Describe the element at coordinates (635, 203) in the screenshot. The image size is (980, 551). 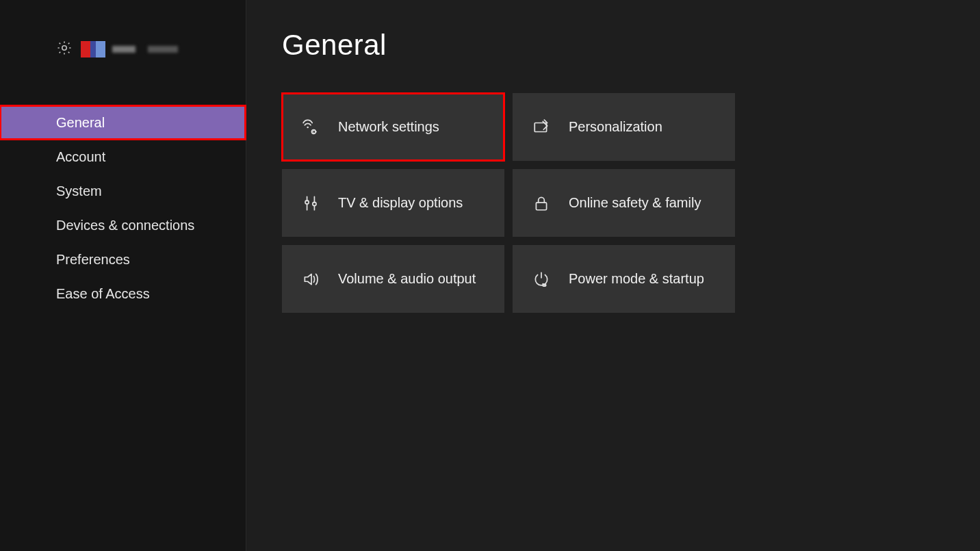
I see `tile-label: Online safety & family` at that location.